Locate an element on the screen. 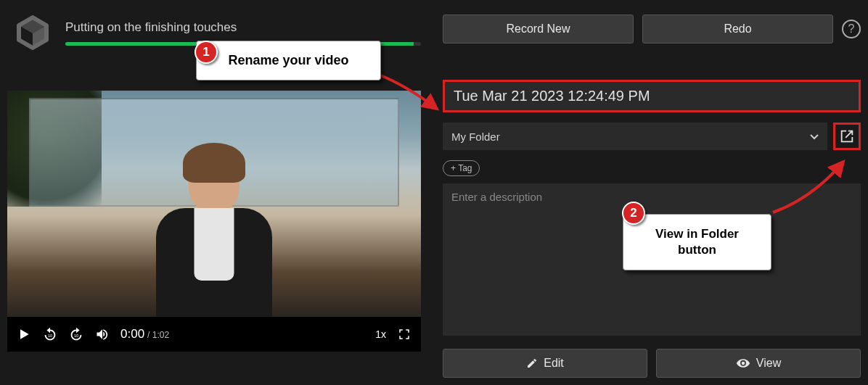 This screenshot has width=868, height=385. folder-select-label: My Folder is located at coordinates (476, 136).